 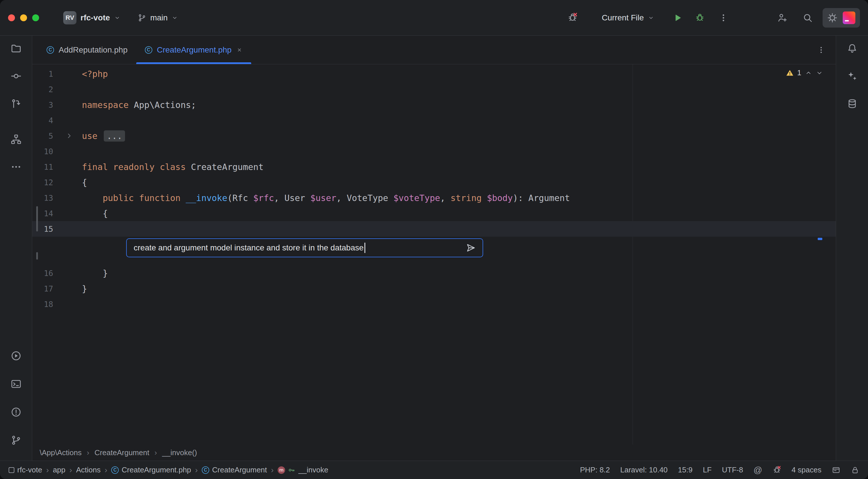 What do you see at coordinates (572, 18) in the screenshot?
I see `debug-listener-off-button` at bounding box center [572, 18].